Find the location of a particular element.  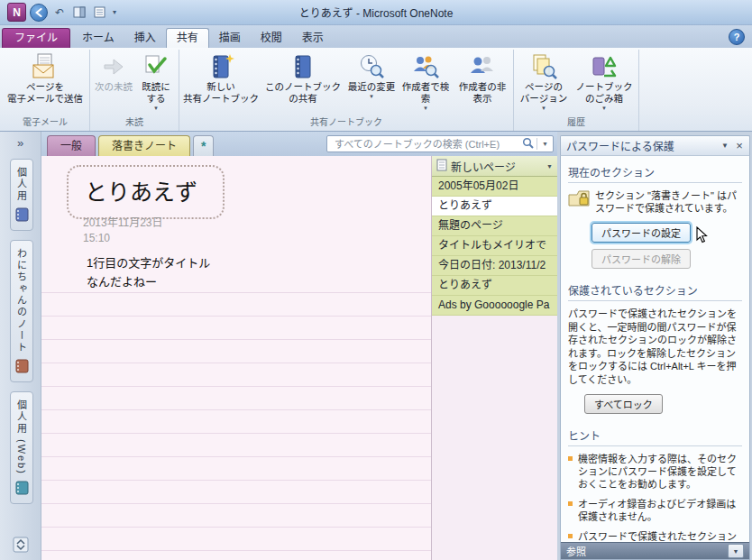

divider is located at coordinates (537, 144).